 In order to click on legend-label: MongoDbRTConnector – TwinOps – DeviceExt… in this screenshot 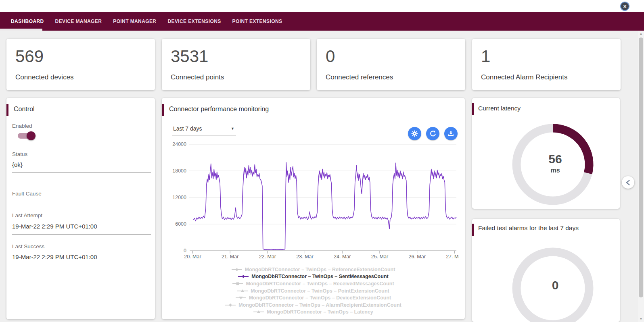, I will do `click(320, 298)`.